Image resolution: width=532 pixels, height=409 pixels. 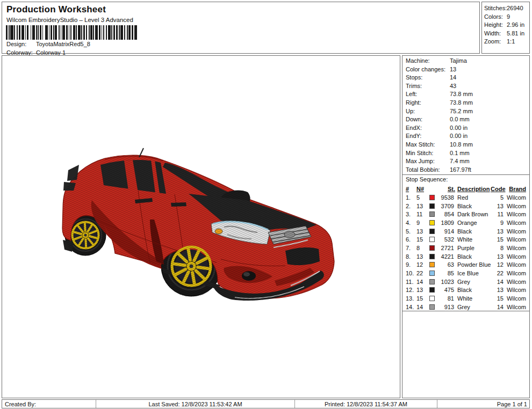 What do you see at coordinates (428, 69) in the screenshot?
I see `machine-label: Color changes:` at bounding box center [428, 69].